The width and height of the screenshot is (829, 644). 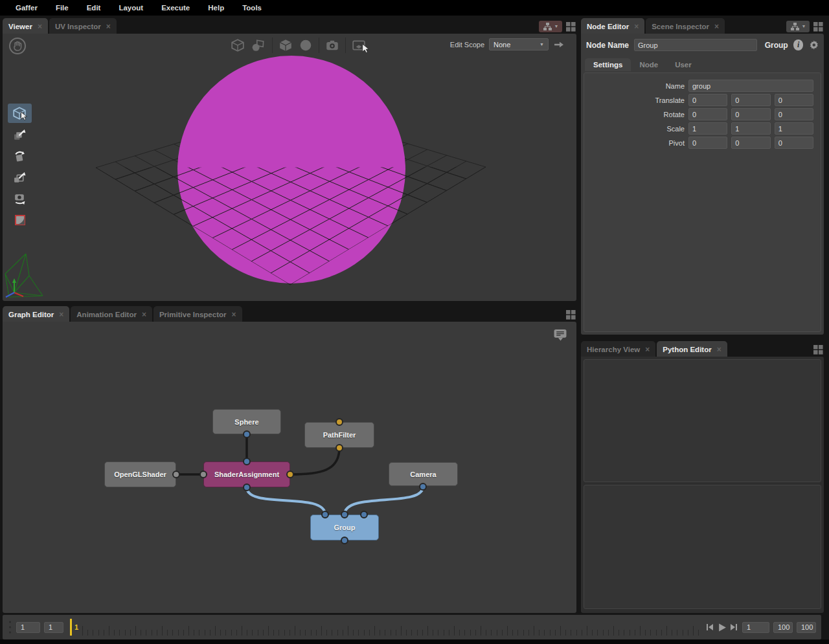 What do you see at coordinates (721, 628) in the screenshot?
I see `play-icon` at bounding box center [721, 628].